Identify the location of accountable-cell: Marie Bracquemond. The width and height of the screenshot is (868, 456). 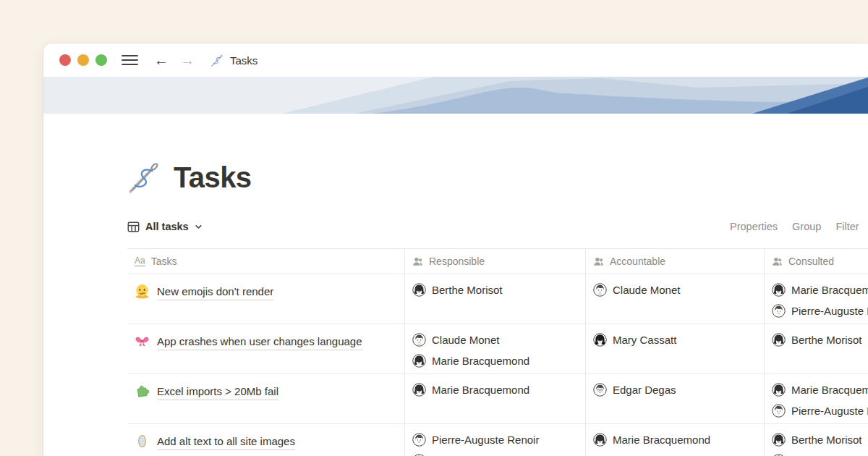
(676, 440).